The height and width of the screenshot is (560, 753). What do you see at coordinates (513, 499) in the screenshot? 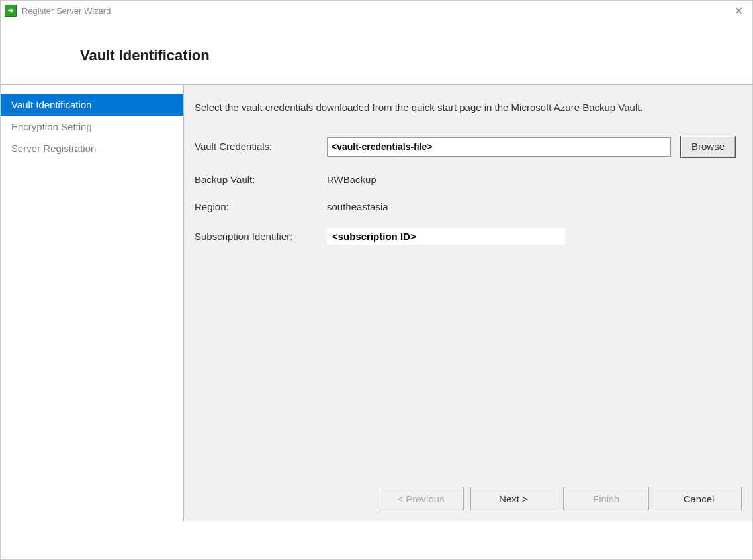
I see `next-button: Next >` at bounding box center [513, 499].